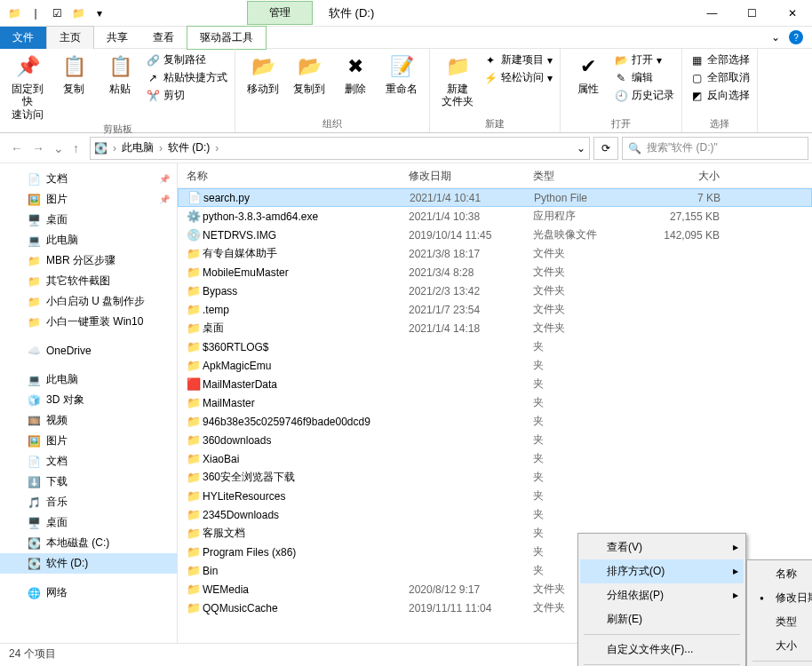 Image resolution: width=812 pixels, height=666 pixels. Describe the element at coordinates (792, 13) in the screenshot. I see `close-button: ✕` at that location.